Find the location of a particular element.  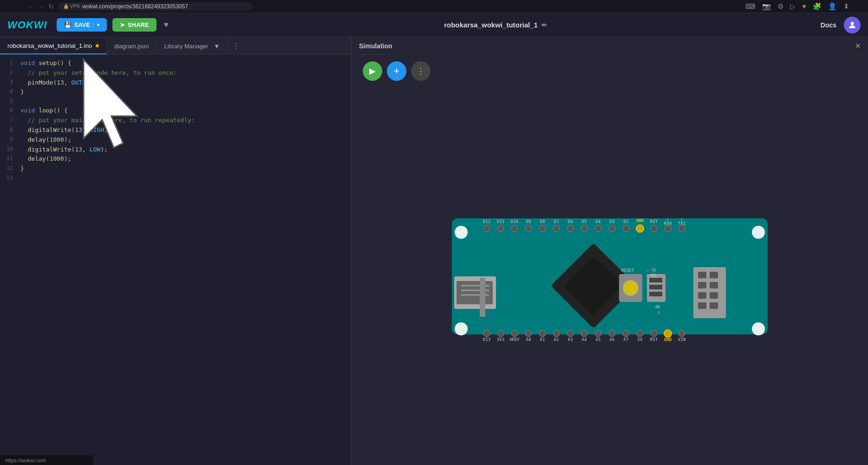

svg-text: A7 is located at coordinates (626, 340).